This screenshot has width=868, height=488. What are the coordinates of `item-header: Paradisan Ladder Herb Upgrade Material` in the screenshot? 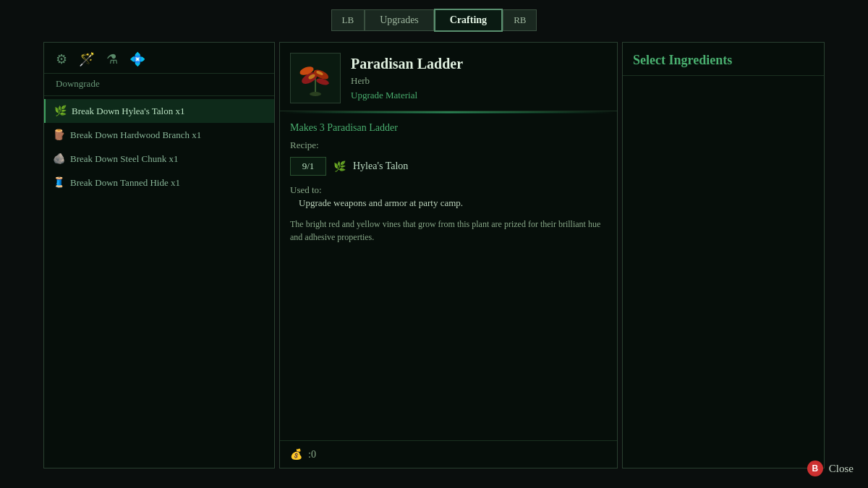 It's located at (448, 77).